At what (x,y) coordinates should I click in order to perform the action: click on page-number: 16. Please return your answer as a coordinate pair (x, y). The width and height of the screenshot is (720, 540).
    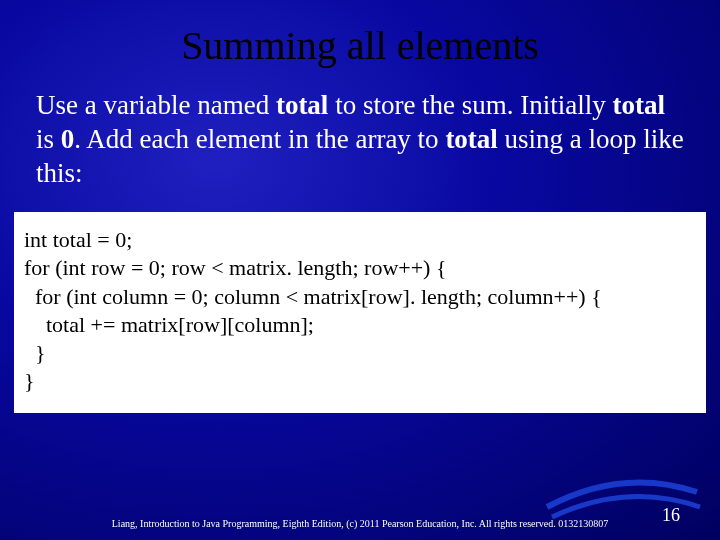
    Looking at the image, I should click on (671, 516).